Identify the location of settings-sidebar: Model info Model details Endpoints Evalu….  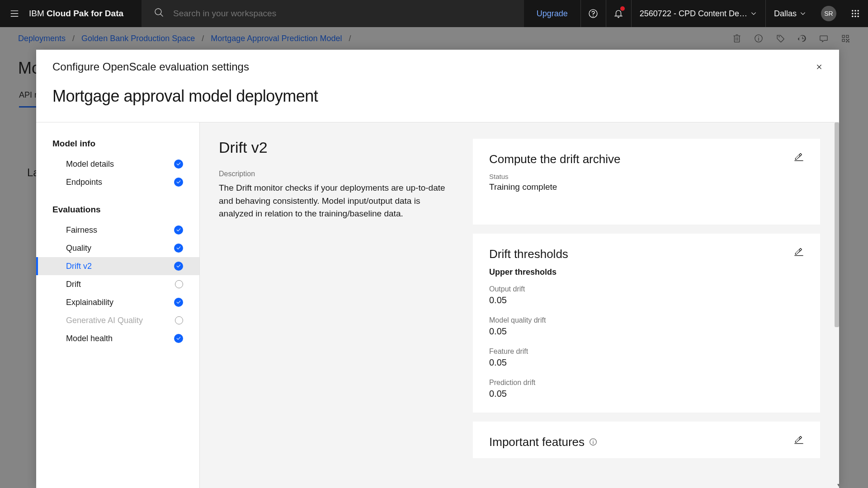
(118, 305).